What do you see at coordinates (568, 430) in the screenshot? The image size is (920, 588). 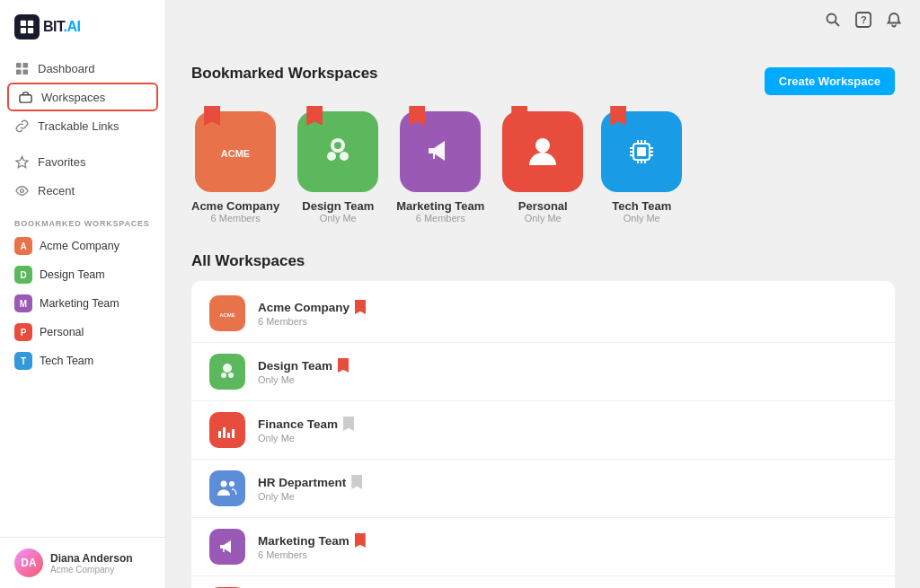 I see `workspace-list-info: Finance Team Only Me` at bounding box center [568, 430].